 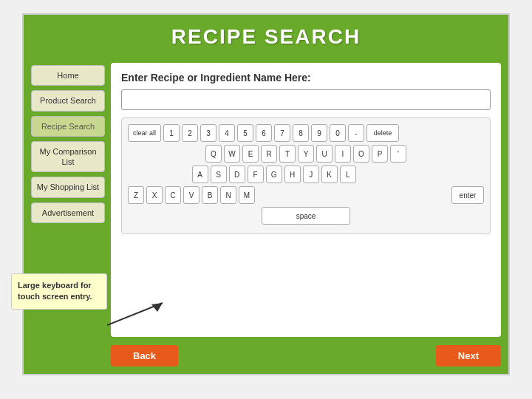 I want to click on key-q: Q, so click(x=214, y=154).